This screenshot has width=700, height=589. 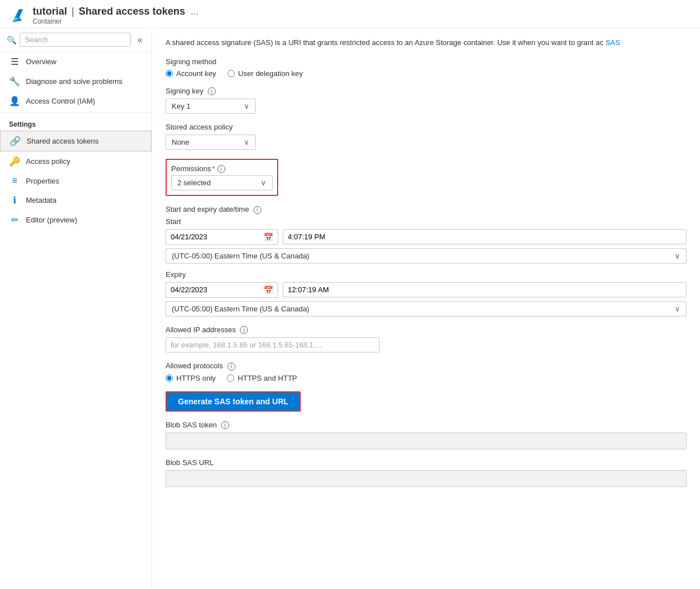 What do you see at coordinates (222, 169) in the screenshot?
I see `permissions-label-row: Permissions * i` at bounding box center [222, 169].